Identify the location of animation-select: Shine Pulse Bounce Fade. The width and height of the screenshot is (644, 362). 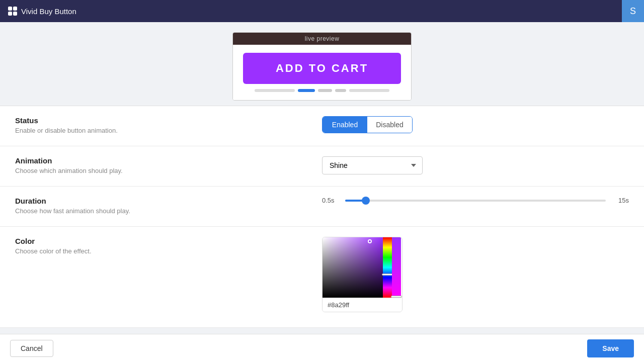
(372, 165).